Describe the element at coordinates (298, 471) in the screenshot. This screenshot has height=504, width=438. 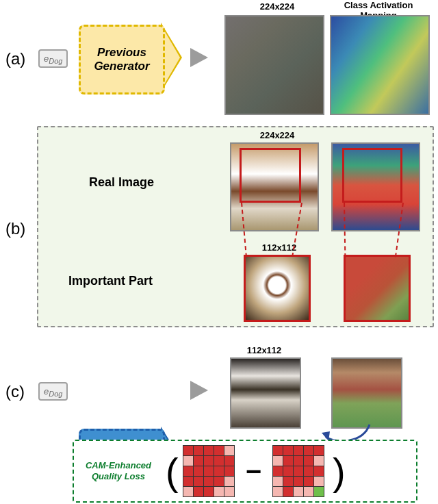
I see `grid-b` at that location.